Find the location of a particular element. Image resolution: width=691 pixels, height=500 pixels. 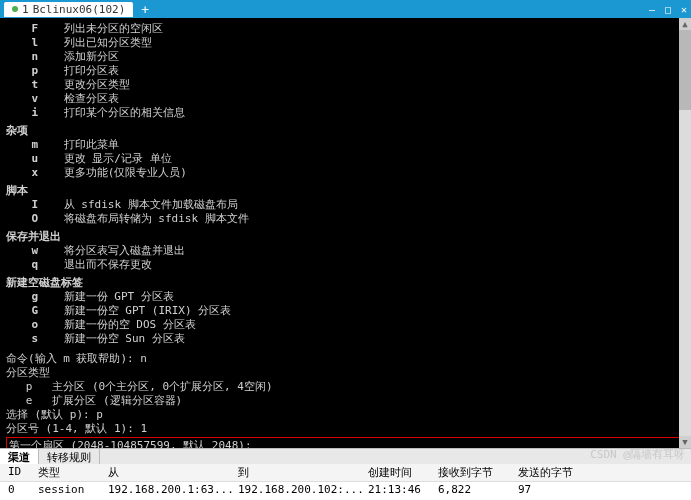

col-to: 到 is located at coordinates (299, 472).